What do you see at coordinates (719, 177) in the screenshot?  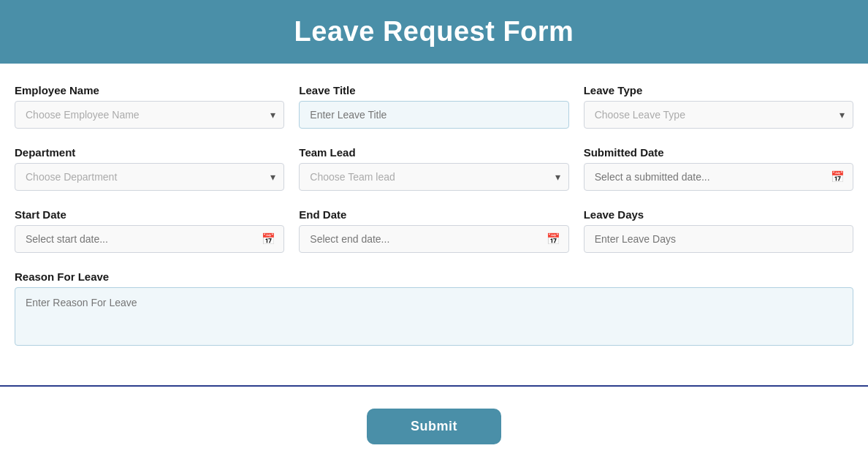 I see `submitted-date-input` at bounding box center [719, 177].